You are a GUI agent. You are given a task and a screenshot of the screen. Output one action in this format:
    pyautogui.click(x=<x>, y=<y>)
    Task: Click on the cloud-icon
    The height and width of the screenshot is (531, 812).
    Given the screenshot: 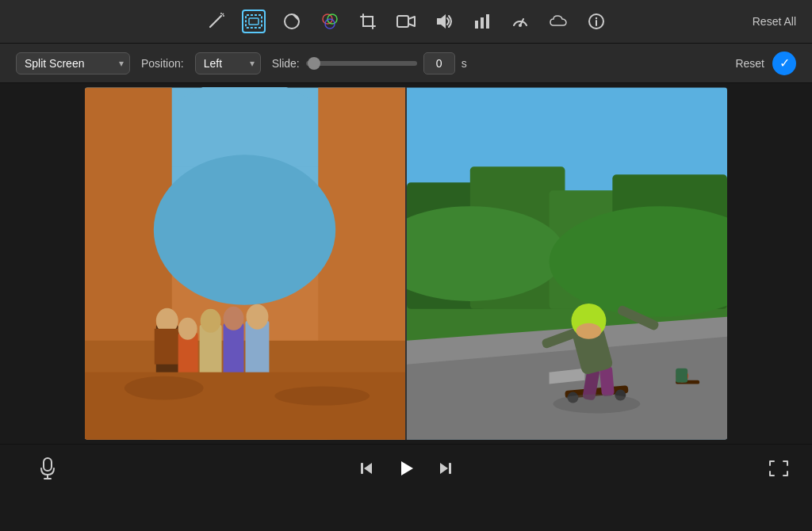 What is the action you would take?
    pyautogui.click(x=558, y=21)
    